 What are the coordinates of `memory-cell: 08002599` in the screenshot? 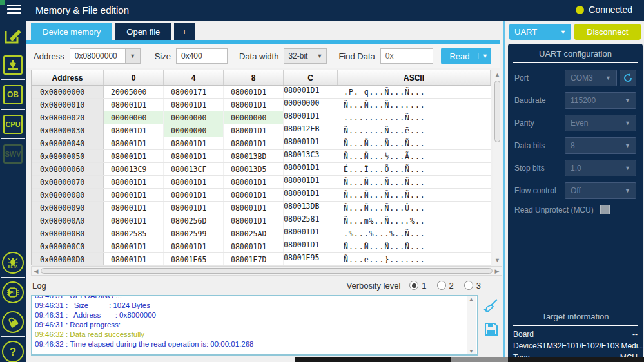 It's located at (193, 233).